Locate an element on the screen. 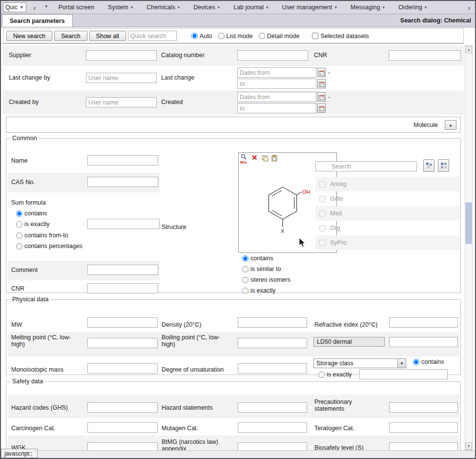 This screenshot has height=459, width=476. new-search-button: New search is located at coordinates (29, 36).